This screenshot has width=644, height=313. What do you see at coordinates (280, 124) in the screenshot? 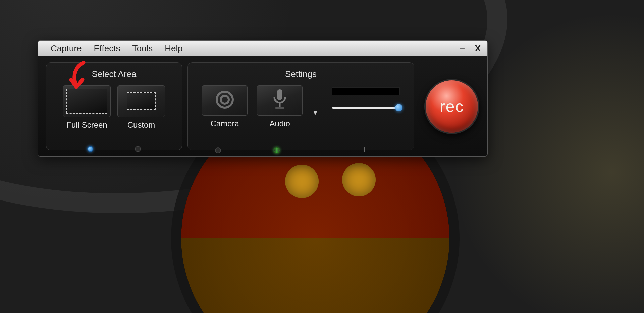
I see `audio-label: Audio` at bounding box center [280, 124].